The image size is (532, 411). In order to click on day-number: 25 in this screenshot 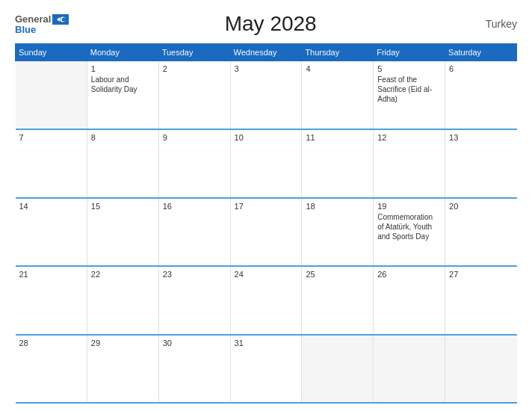, I will do `click(338, 274)`.